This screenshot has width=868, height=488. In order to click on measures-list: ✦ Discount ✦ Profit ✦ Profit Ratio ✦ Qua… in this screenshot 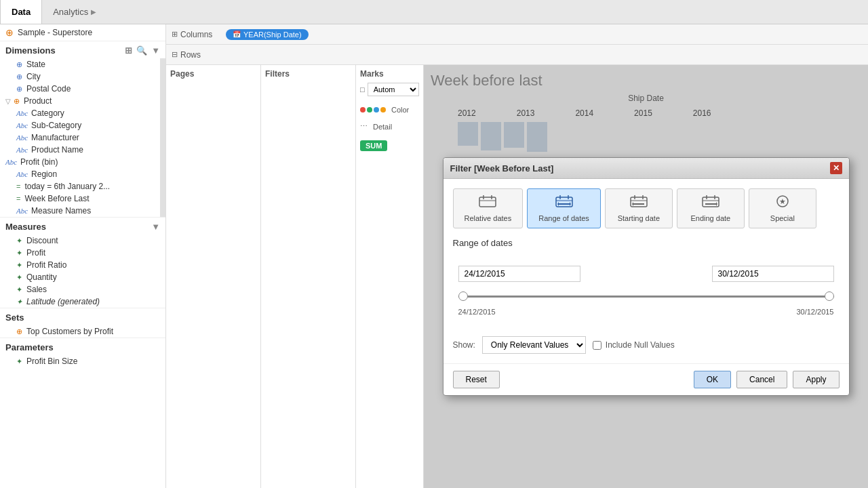, I will do `click(83, 271)`.